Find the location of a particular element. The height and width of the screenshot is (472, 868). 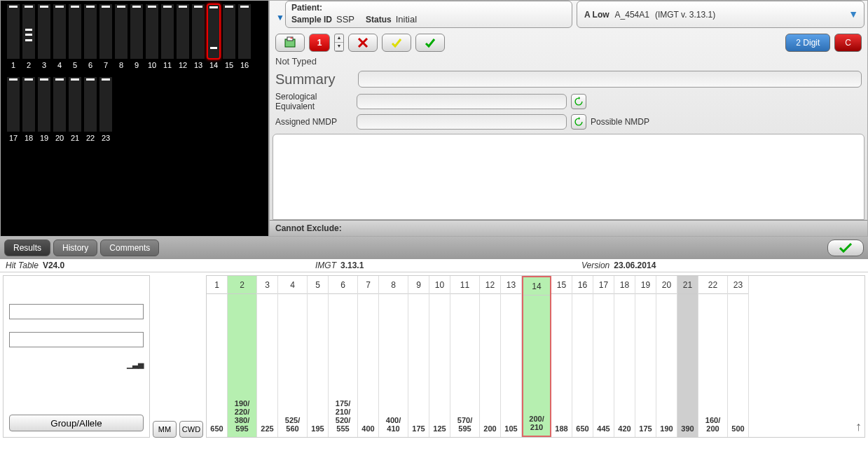

lane-col-23: 23500 is located at coordinates (738, 356).